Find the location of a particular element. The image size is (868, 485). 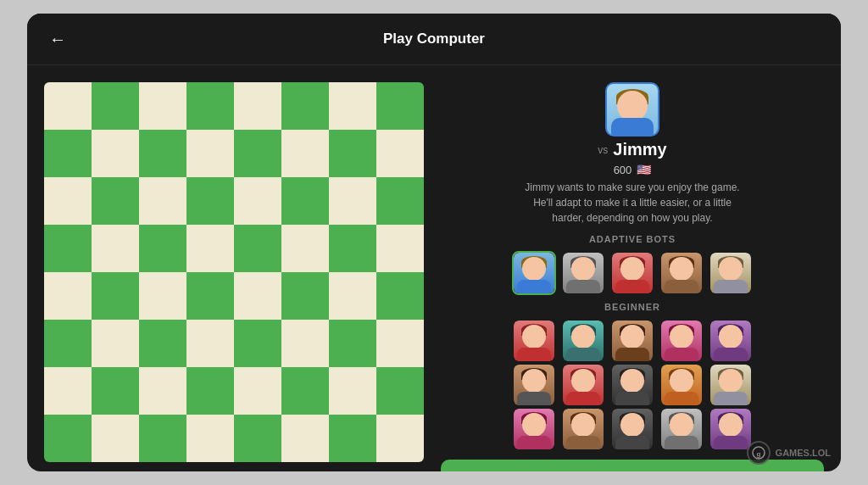

bot-avatar-b1 is located at coordinates (534, 341).